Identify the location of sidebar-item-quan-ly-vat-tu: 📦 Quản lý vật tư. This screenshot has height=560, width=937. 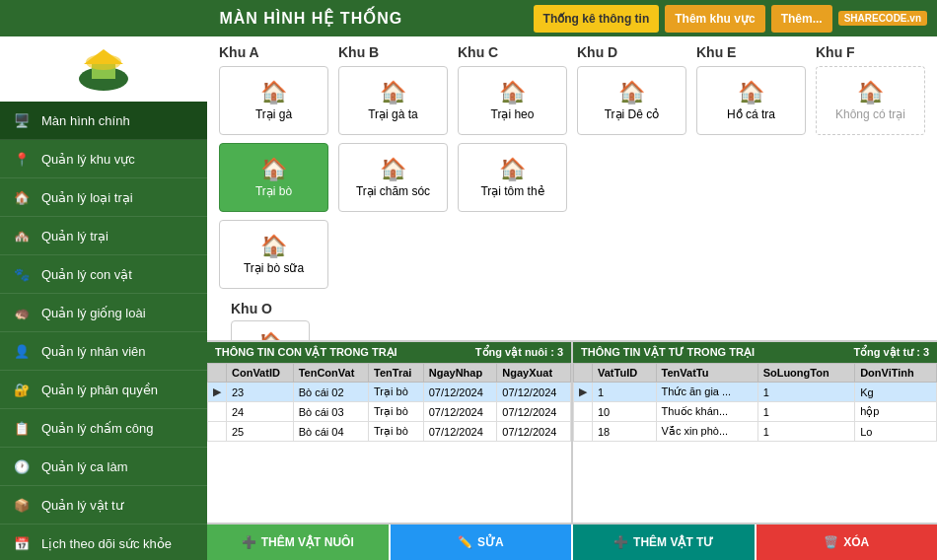
(104, 505).